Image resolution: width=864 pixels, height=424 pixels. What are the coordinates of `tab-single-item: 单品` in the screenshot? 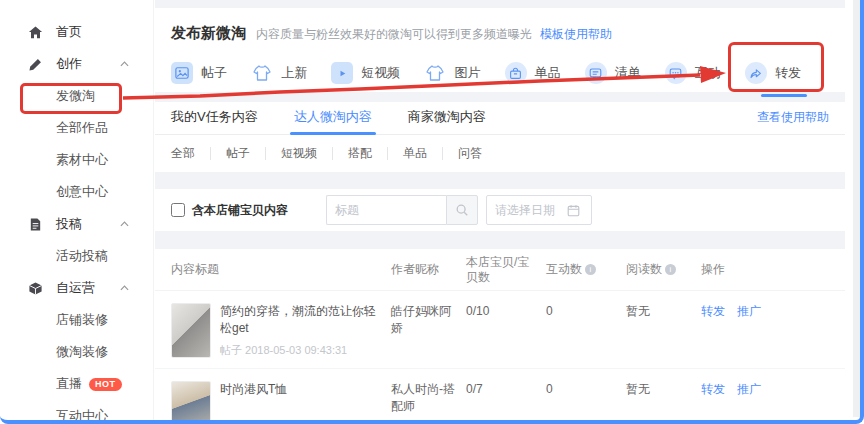 It's located at (533, 73).